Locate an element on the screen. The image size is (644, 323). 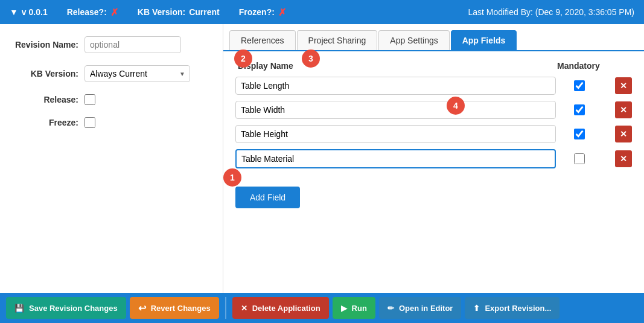
delete-field-2: ✕ is located at coordinates (623, 110).